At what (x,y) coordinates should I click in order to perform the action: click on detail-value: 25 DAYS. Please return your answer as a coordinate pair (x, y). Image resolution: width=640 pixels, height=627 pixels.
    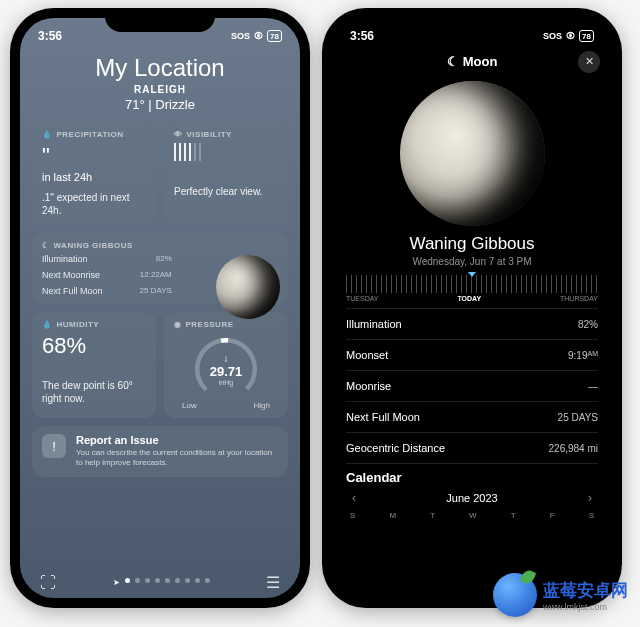
    Looking at the image, I should click on (578, 418).